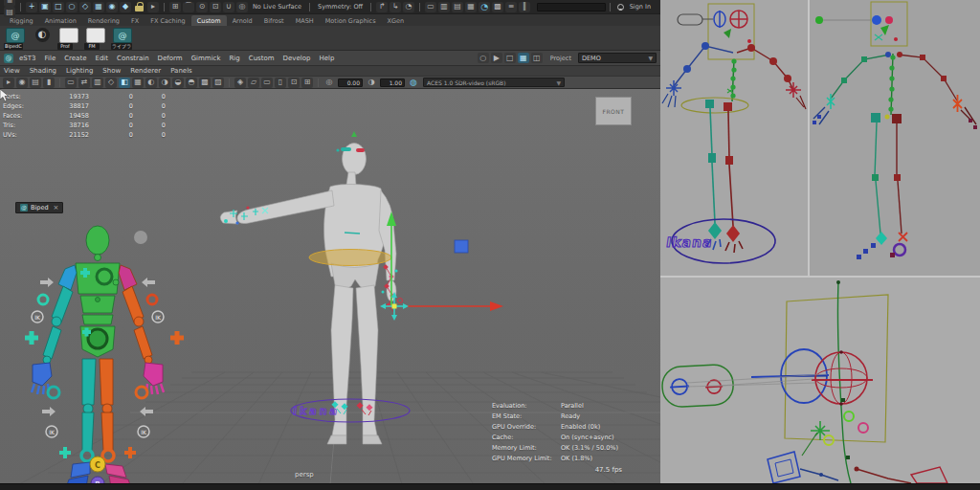 Image resolution: width=980 pixels, height=490 pixels. What do you see at coordinates (341, 7) in the screenshot?
I see `symmetry-label: Symmetry: Off` at bounding box center [341, 7].